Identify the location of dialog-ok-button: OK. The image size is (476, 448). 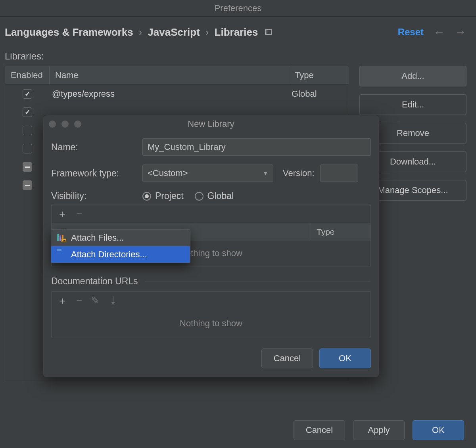
(345, 358).